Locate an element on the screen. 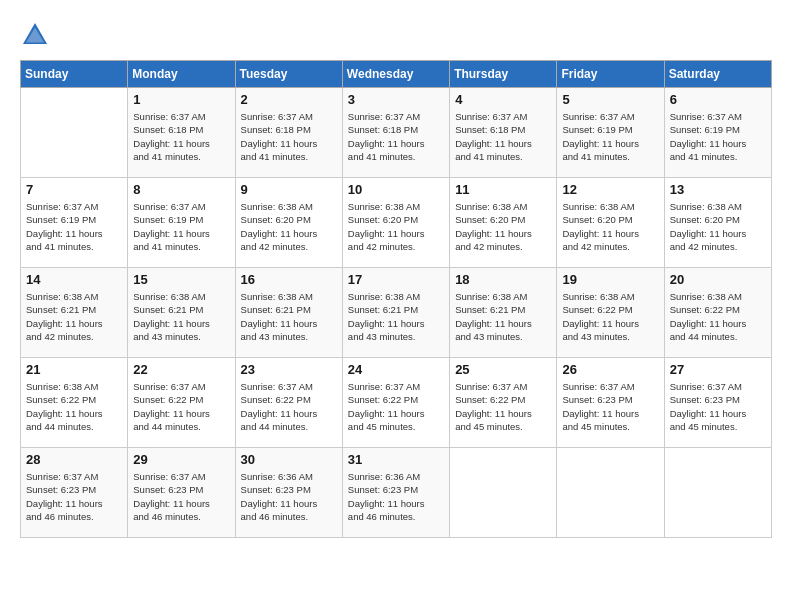 The height and width of the screenshot is (612, 792). day-cell: 18Sunrise: 6:38 AM Sunset: 6:21 PM Dayli… is located at coordinates (504, 313).